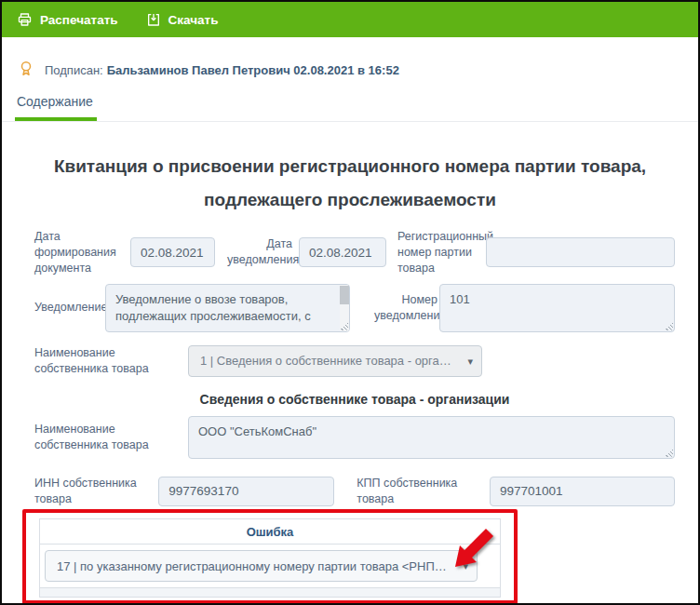 The image size is (700, 605). I want to click on download-icon, so click(154, 20).